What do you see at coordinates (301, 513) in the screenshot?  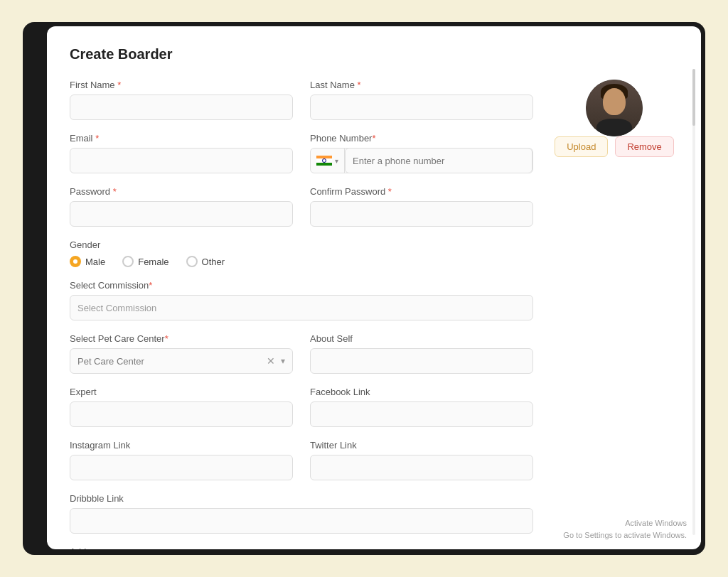 I see `dribbble-field: Dribbble Link` at bounding box center [301, 513].